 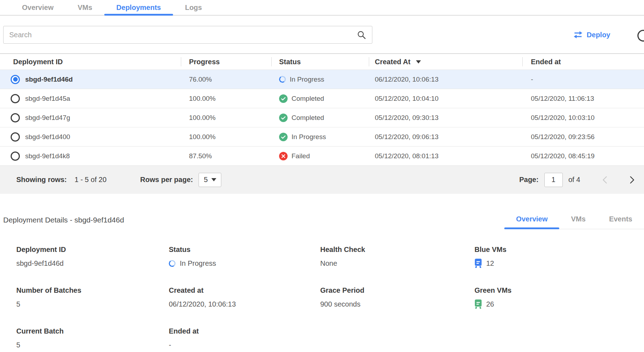 I want to click on showing-rows-label: Showing rows:, so click(x=41, y=180).